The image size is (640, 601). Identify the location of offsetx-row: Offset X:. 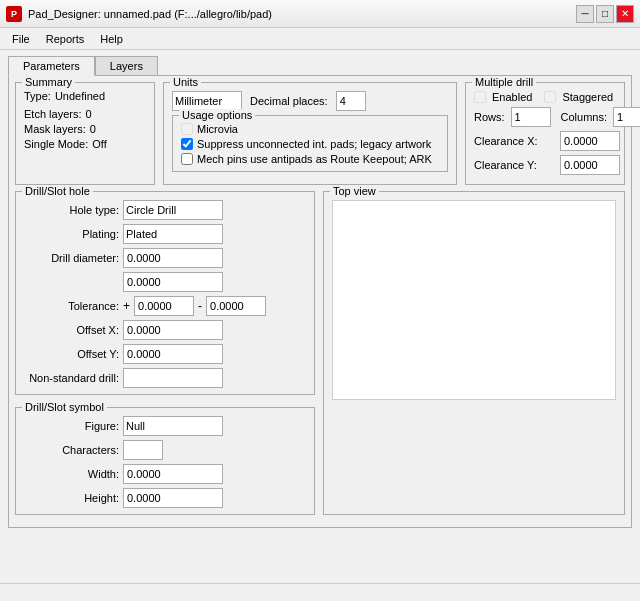
(165, 330).